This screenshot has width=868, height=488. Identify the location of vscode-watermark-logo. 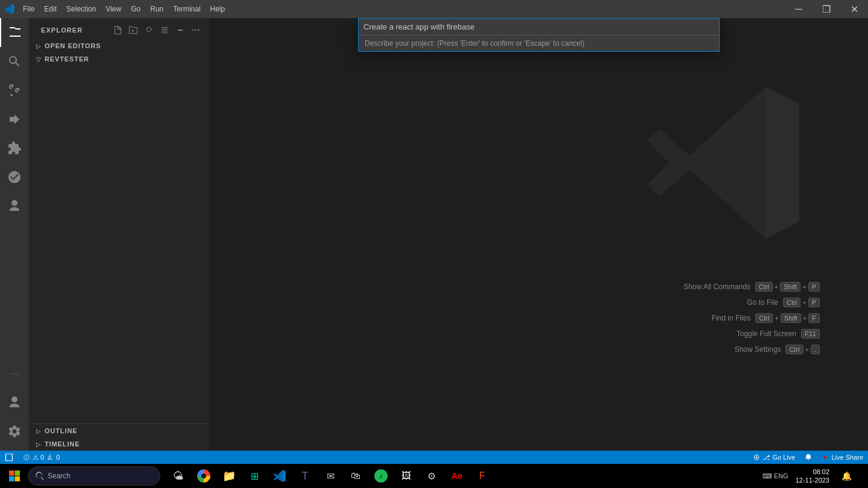
(723, 164).